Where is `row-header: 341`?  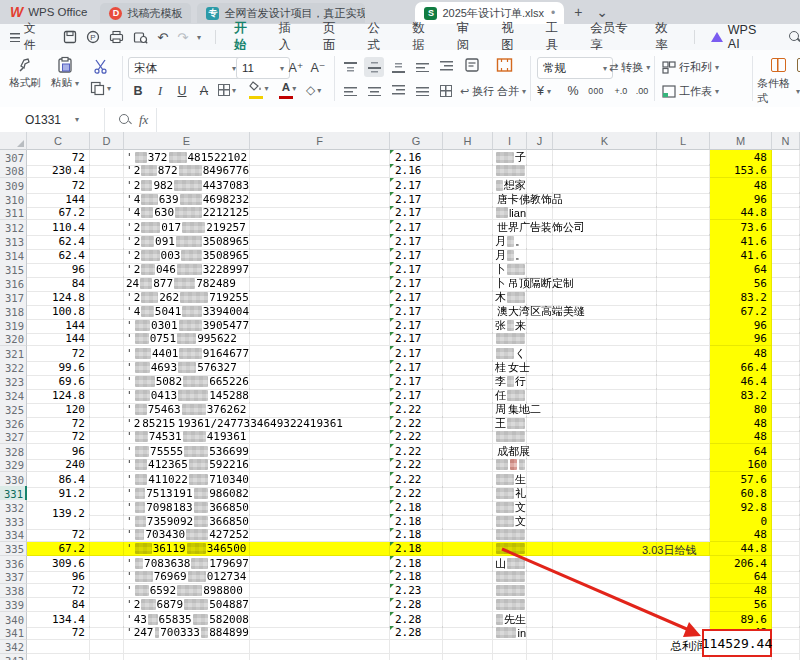 row-header: 341 is located at coordinates (14, 633).